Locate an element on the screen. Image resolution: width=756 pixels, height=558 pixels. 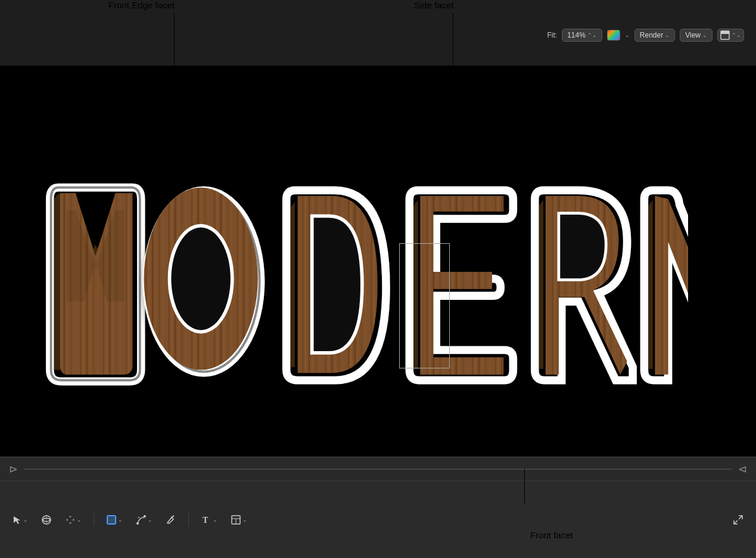
select-tool-button: ⌄ is located at coordinates (20, 520).